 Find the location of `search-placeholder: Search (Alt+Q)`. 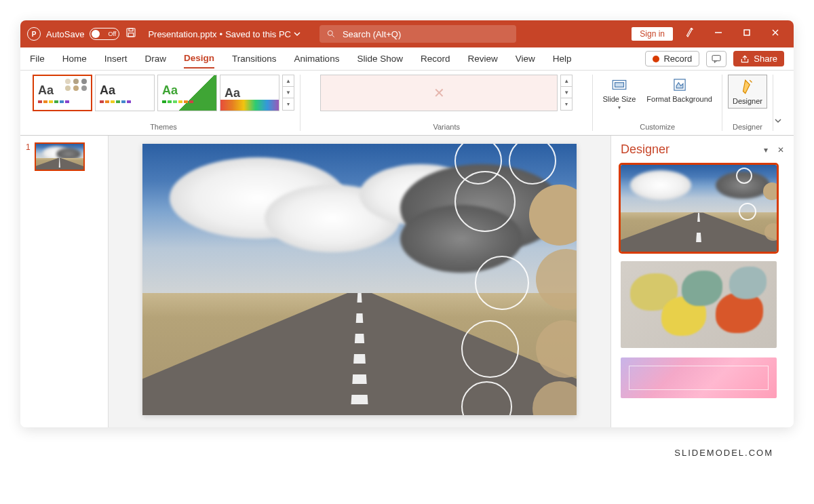

search-placeholder: Search (Alt+Q) is located at coordinates (372, 34).